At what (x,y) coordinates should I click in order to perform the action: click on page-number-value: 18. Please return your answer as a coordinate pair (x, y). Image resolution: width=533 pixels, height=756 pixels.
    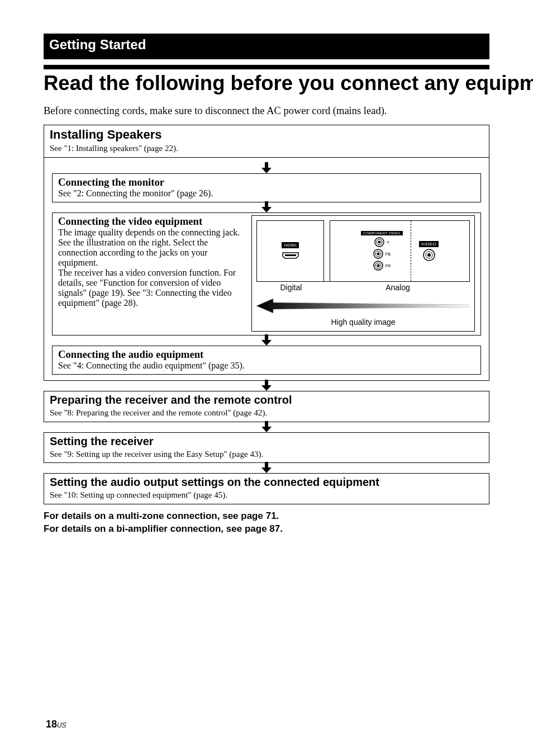
    Looking at the image, I should click on (51, 724).